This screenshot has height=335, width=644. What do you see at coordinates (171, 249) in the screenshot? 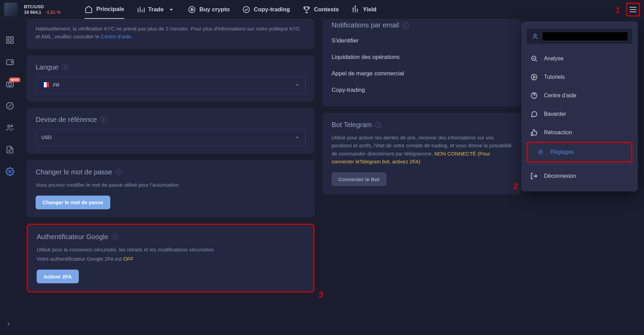
I see `g2fa-desc1: Utilisé pour la connexion sécurisée, les…` at bounding box center [171, 249].